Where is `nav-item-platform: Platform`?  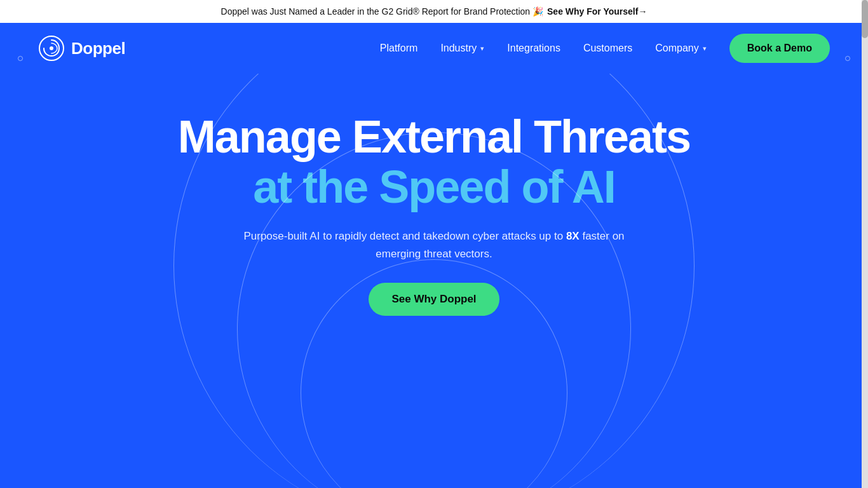
nav-item-platform: Platform is located at coordinates (399, 48).